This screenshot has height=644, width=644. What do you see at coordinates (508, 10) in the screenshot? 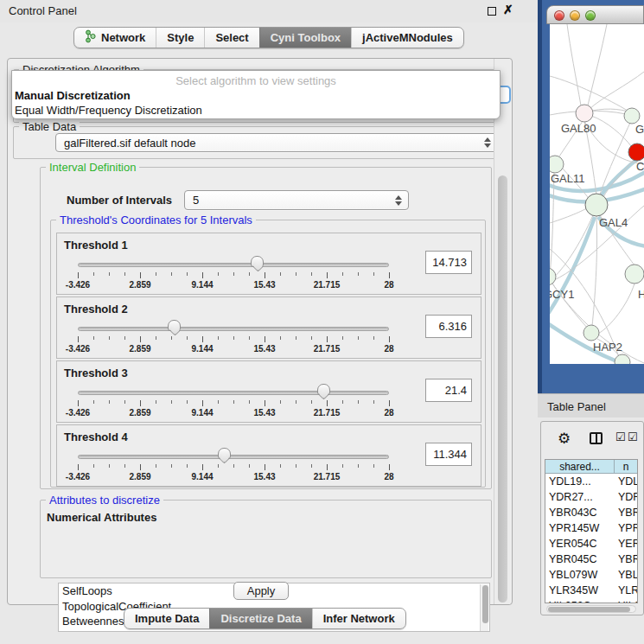
I see `close-window-button: ✗` at bounding box center [508, 10].